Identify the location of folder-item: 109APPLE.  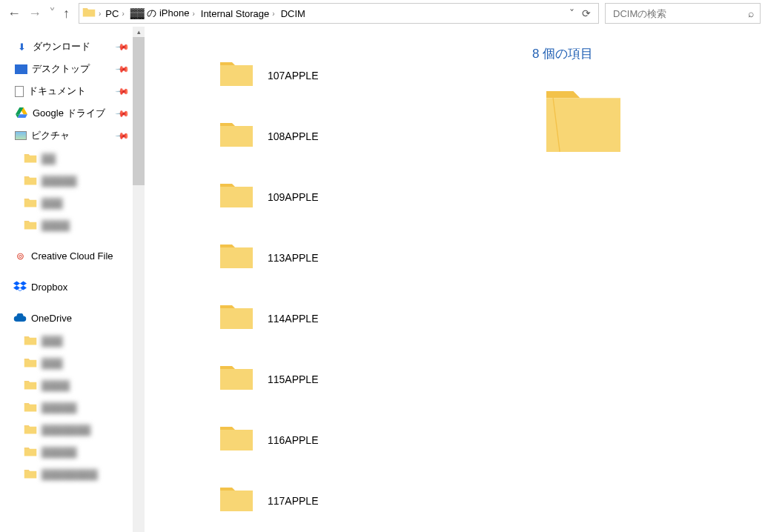
(362, 197).